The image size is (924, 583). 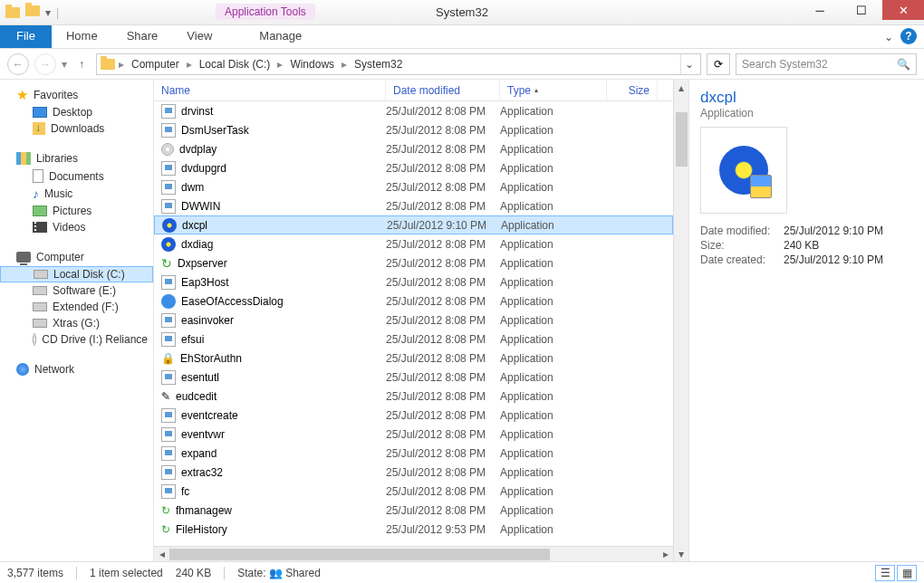 I want to click on qat-new-folder-icon, so click(x=33, y=13).